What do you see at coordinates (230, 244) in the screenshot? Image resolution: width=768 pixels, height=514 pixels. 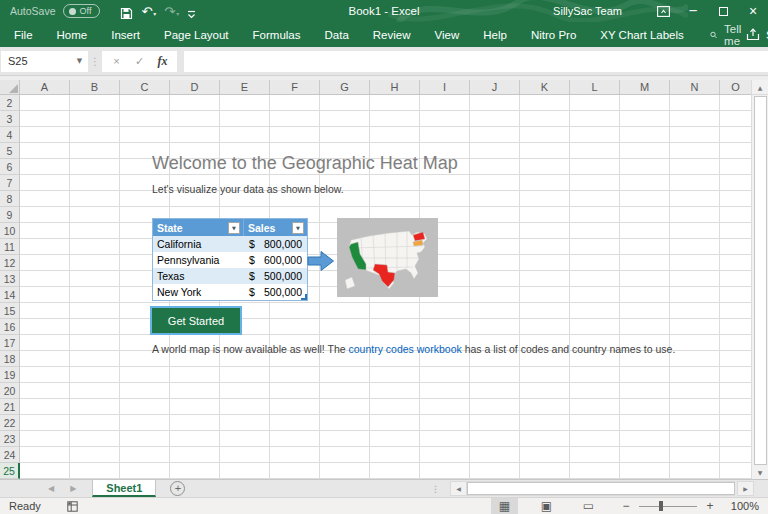 I see `table-row-california: California$800,000` at bounding box center [230, 244].